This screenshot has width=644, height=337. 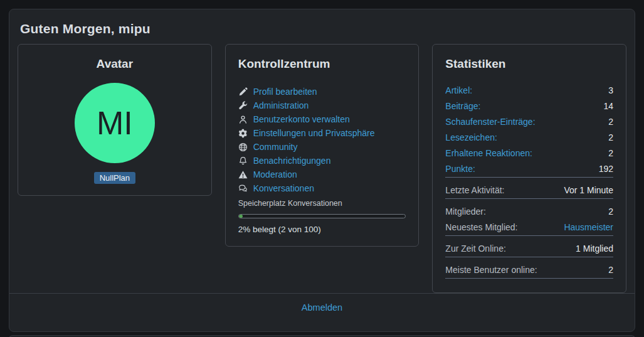 What do you see at coordinates (475, 249) in the screenshot?
I see `stat-label: Zur Zeit Online:` at bounding box center [475, 249].